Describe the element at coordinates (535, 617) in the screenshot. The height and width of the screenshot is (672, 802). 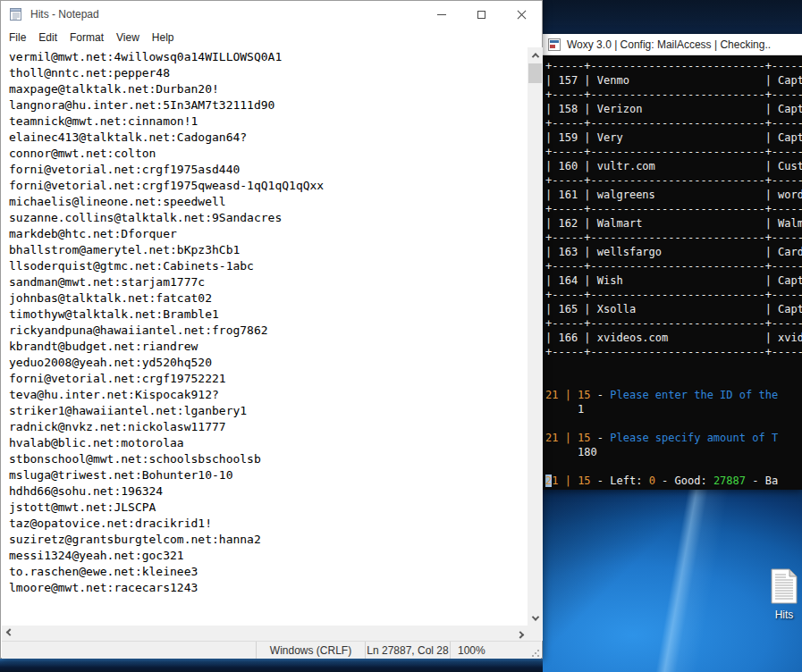
I see `chevron-down-icon` at that location.